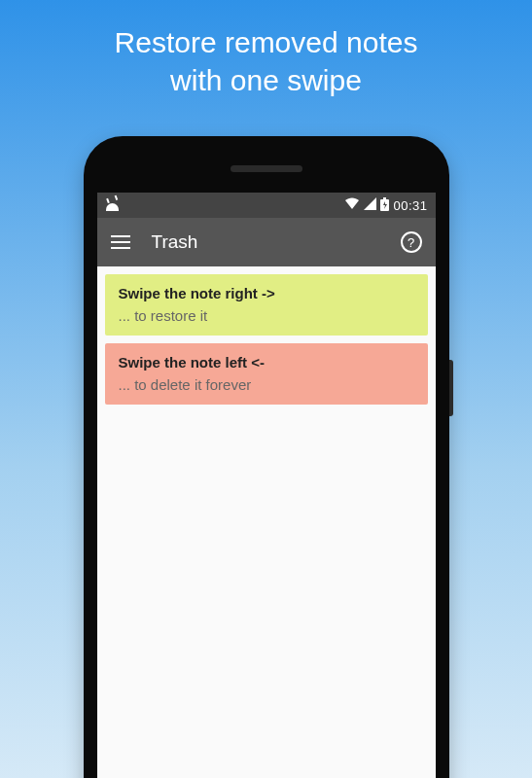 The width and height of the screenshot is (532, 778). What do you see at coordinates (266, 43) in the screenshot?
I see `promo-line-1: Restore removed notes` at bounding box center [266, 43].